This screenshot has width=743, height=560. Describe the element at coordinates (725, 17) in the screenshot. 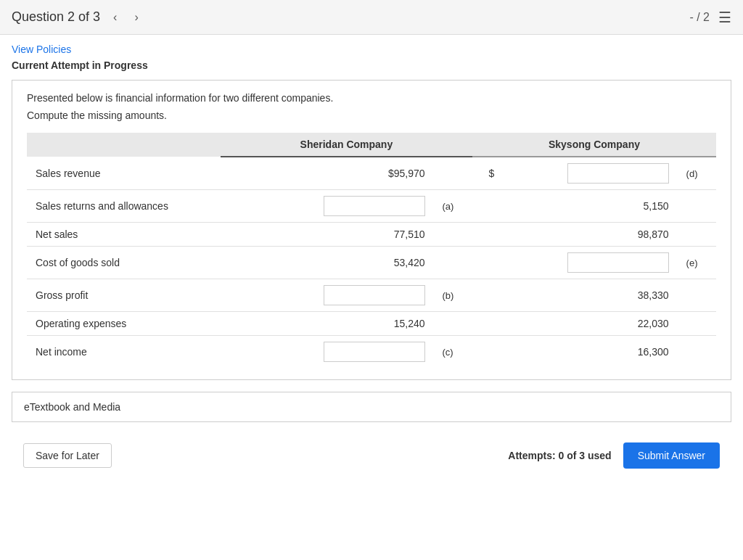

I see `list-icon-button: ☰` at that location.